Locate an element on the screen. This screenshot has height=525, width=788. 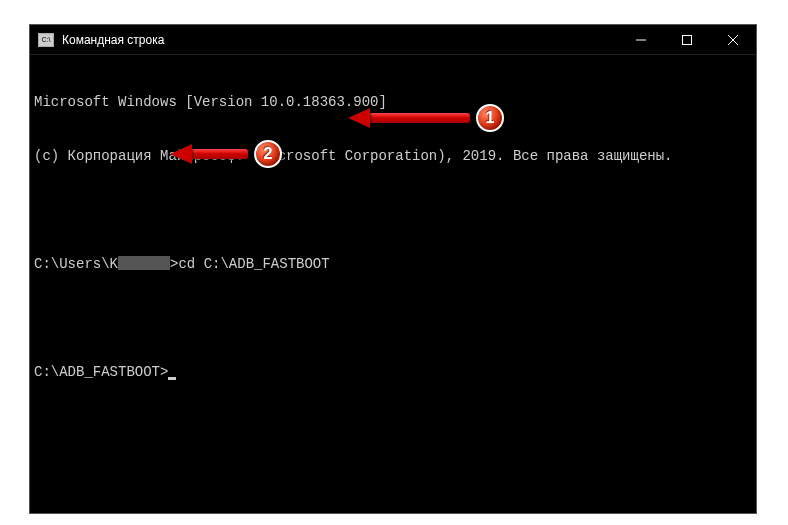
titlebar: C:\ Командная строка is located at coordinates (393, 40).